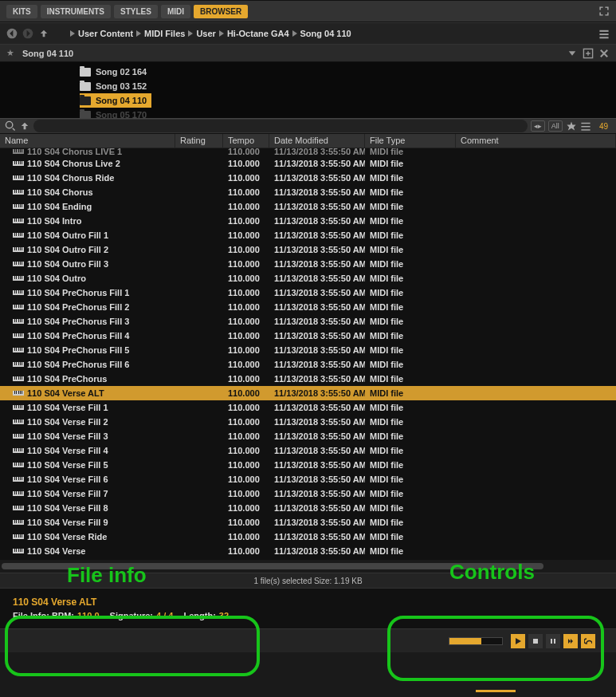  Describe the element at coordinates (410, 140) in the screenshot. I see `col-ftype: File Type` at that location.